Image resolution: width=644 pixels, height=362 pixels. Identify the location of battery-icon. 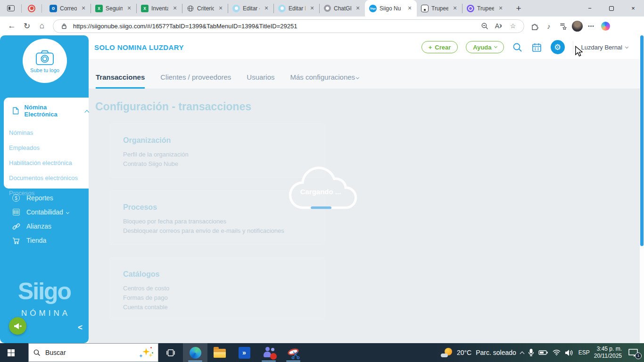
(543, 353).